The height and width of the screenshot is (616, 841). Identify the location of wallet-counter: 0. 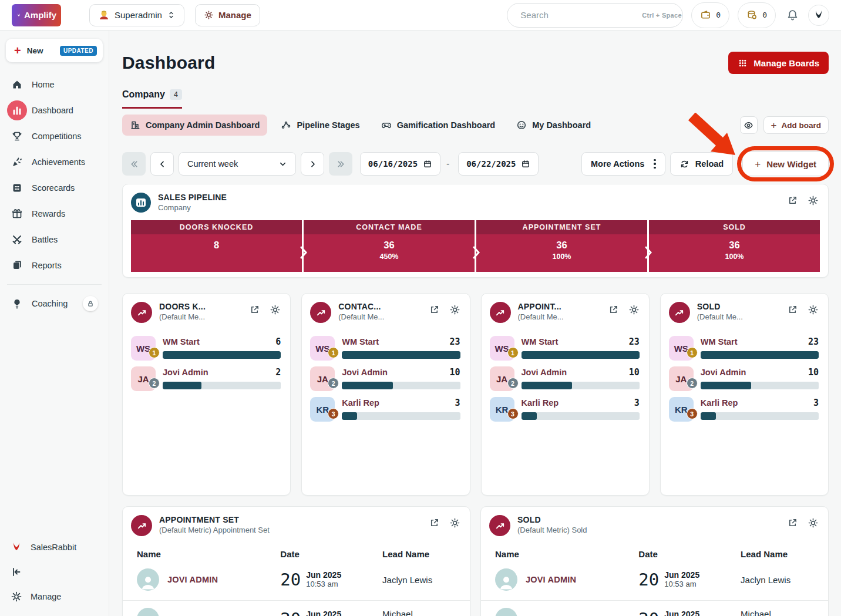
(711, 15).